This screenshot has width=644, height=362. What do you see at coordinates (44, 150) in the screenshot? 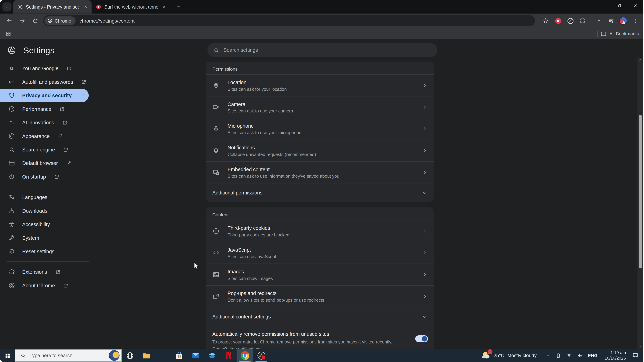
I see `sidebar-item-search-engine: Search engine` at bounding box center [44, 150].